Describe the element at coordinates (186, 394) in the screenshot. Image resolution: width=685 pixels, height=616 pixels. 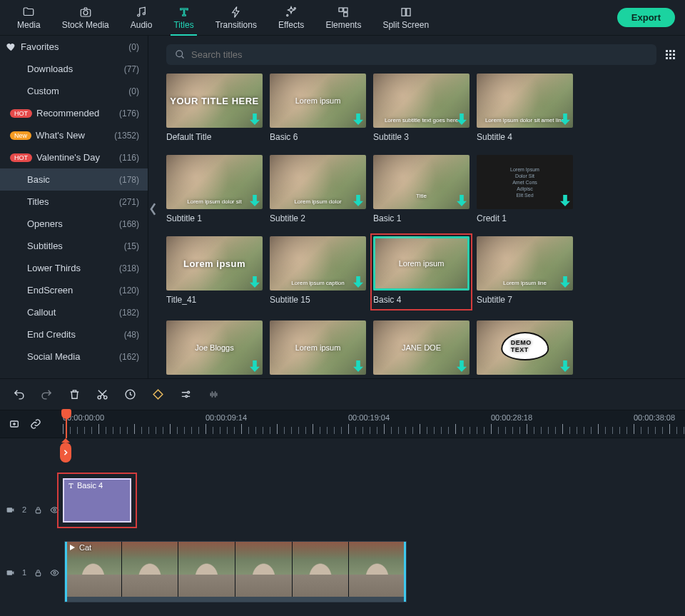
I see `adjust-icon` at that location.